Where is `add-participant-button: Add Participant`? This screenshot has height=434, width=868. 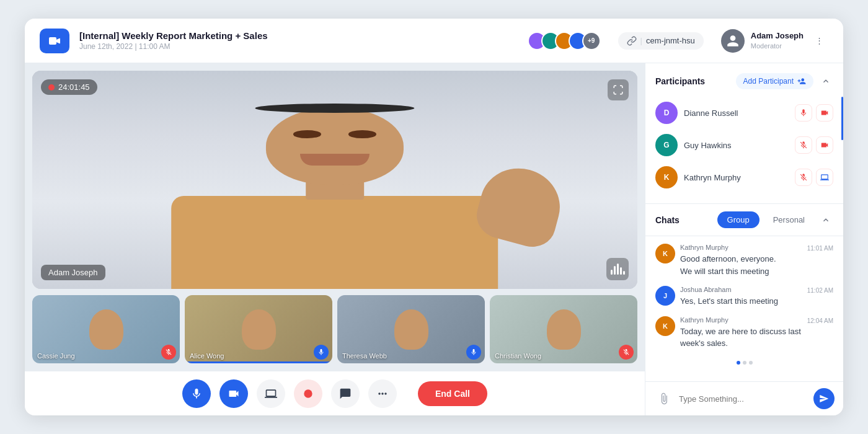 add-participant-button: Add Participant is located at coordinates (775, 81).